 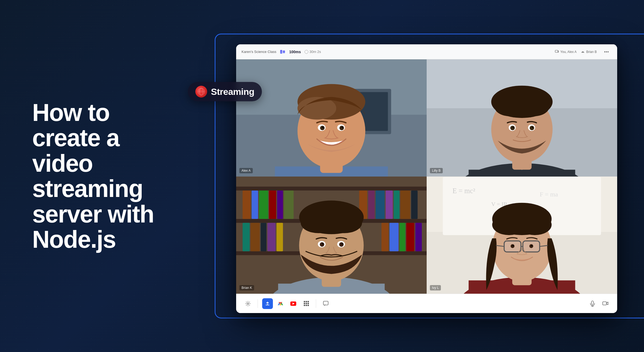 I want to click on room-name: Karen's Science Class, so click(x=259, y=52).